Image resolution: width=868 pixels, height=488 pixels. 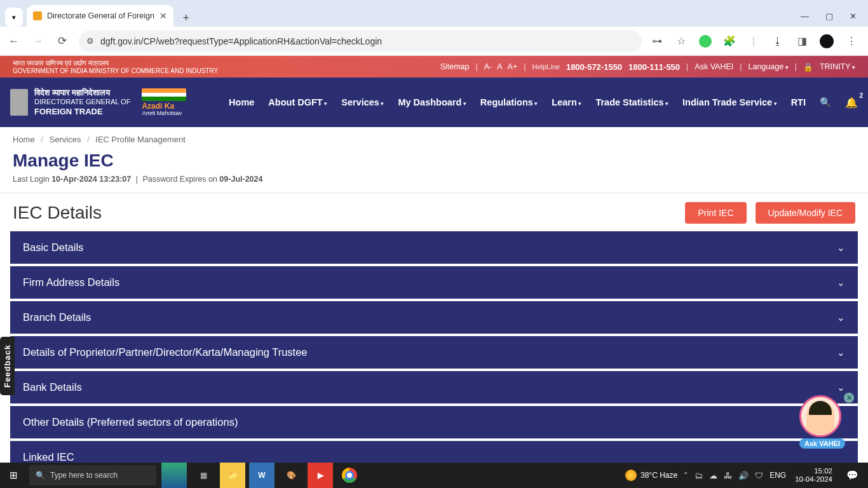 What do you see at coordinates (837, 67) in the screenshot?
I see `user-dropdown: TRINITY` at bounding box center [837, 67].